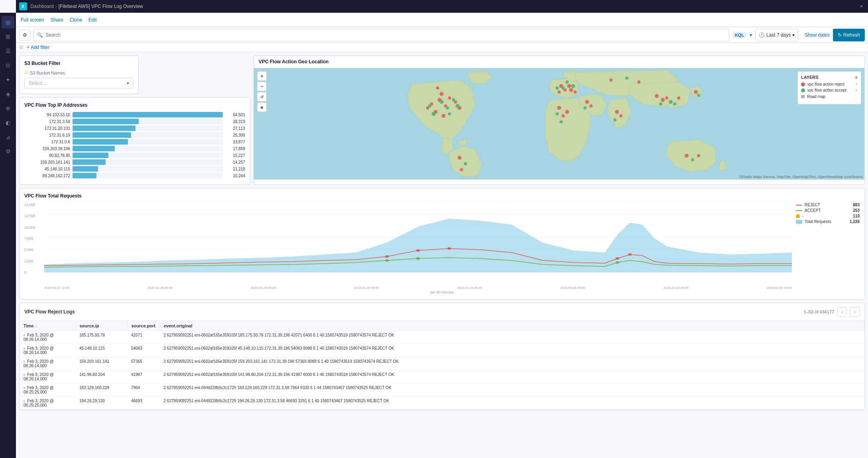 The width and height of the screenshot is (868, 458). What do you see at coordinates (47, 169) in the screenshot?
I see `bar-label: 45.148.10.115` at bounding box center [47, 169].